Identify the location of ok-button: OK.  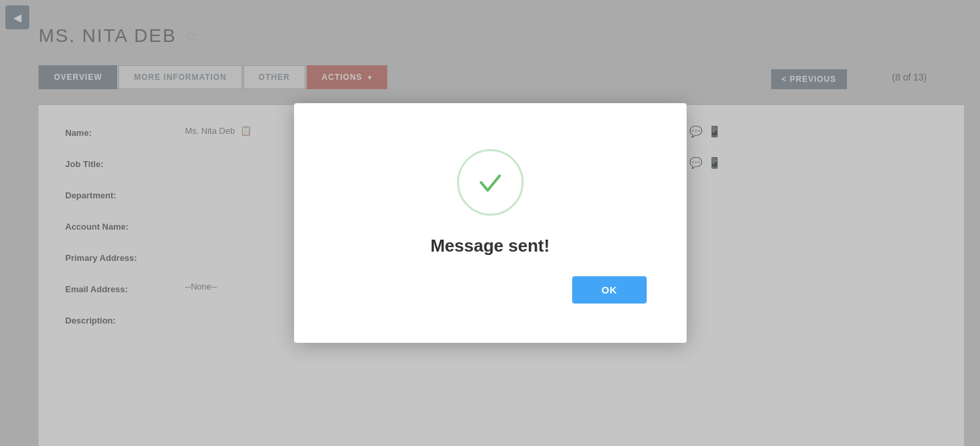
(609, 290).